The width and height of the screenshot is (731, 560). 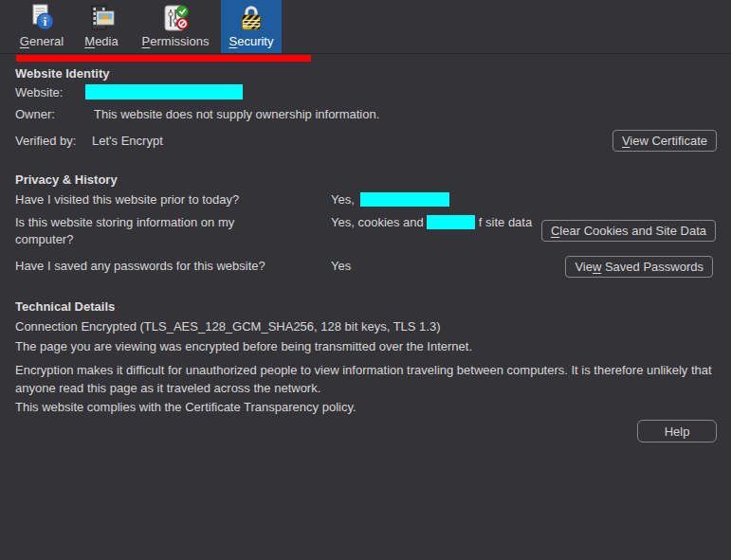 What do you see at coordinates (677, 431) in the screenshot?
I see `help-button: Help` at bounding box center [677, 431].